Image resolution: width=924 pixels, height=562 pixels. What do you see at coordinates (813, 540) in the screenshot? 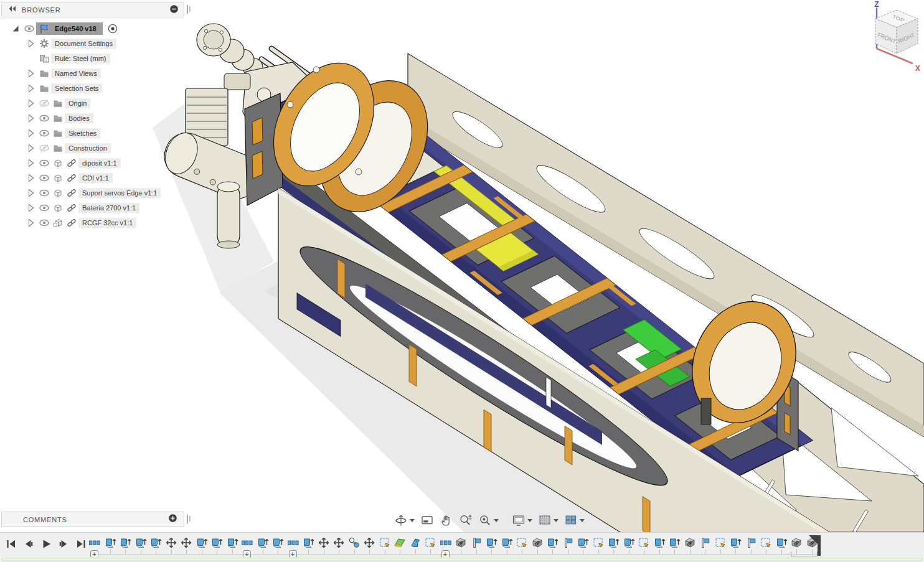
I see `timeline-playhead-flag` at bounding box center [813, 540].